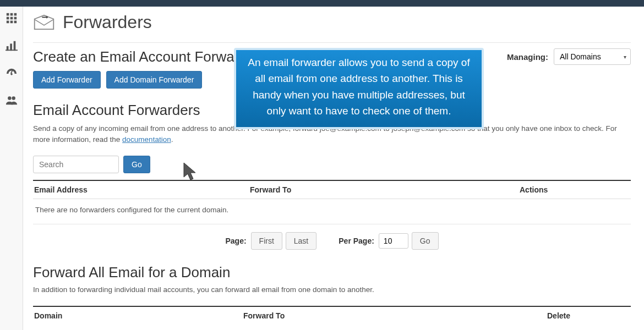  I want to click on sidebar, so click(12, 168).